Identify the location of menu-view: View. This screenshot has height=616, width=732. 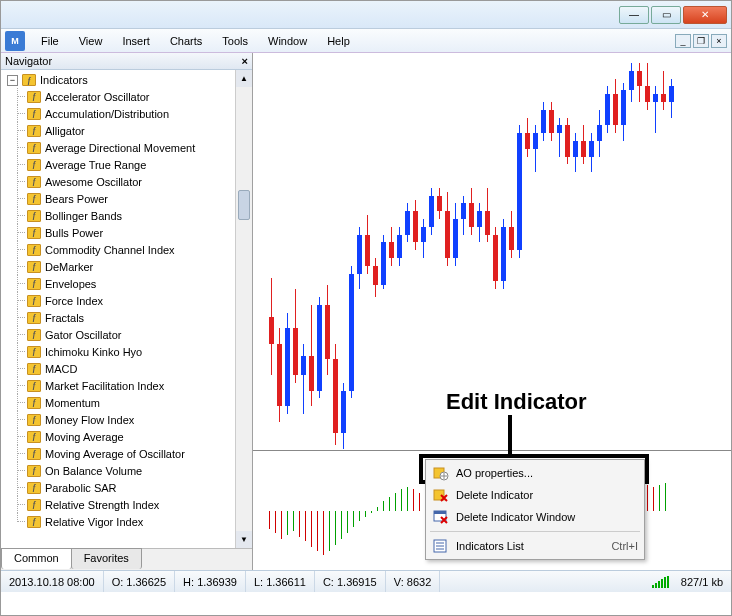
(91, 41).